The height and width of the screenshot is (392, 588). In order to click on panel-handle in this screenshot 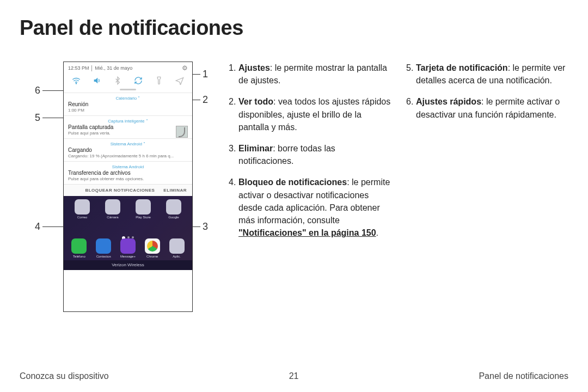, I will do `click(128, 89)`.